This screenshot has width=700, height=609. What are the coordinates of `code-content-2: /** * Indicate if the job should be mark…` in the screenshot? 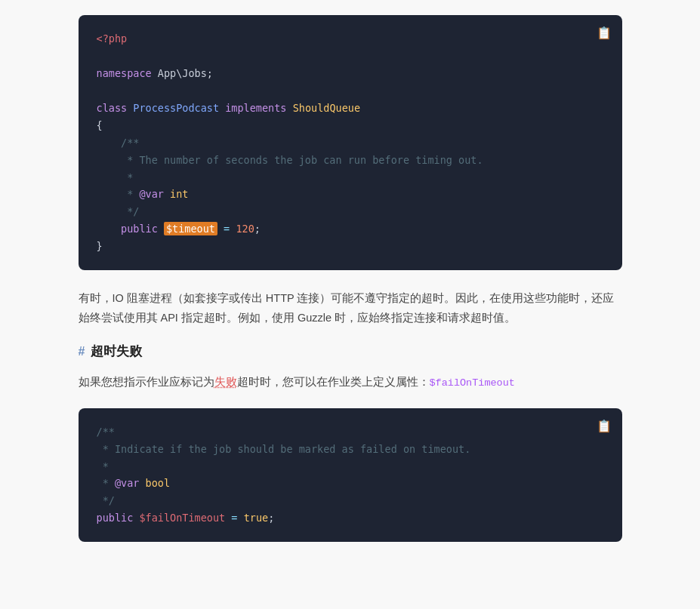 It's located at (350, 475).